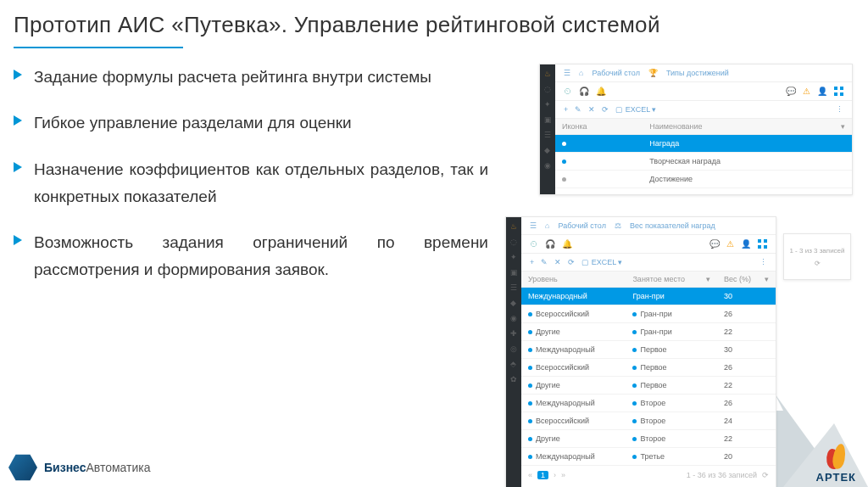 This screenshot has width=868, height=487. Describe the element at coordinates (232, 77) in the screenshot. I see `bullet-text: Задание формулы расчета рейтинга внутри …` at that location.